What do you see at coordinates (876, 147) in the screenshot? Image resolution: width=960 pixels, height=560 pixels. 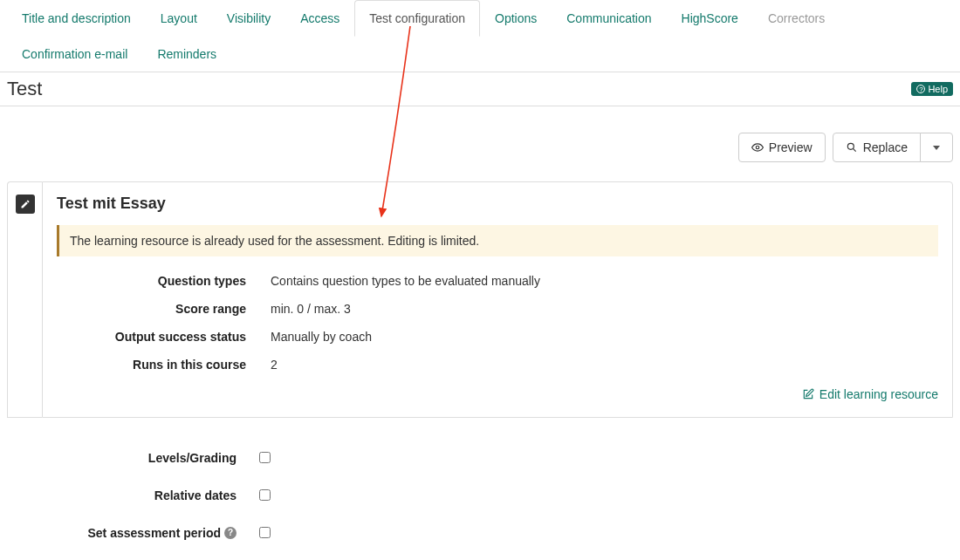 I see `replace-button: Replace` at bounding box center [876, 147].